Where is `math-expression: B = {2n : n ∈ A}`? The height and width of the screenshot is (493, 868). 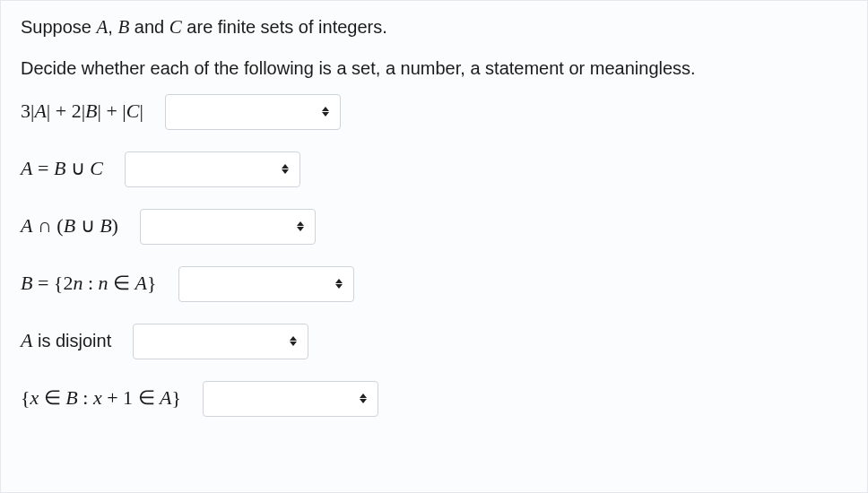 math-expression: B = {2n : n ∈ A} is located at coordinates (89, 283).